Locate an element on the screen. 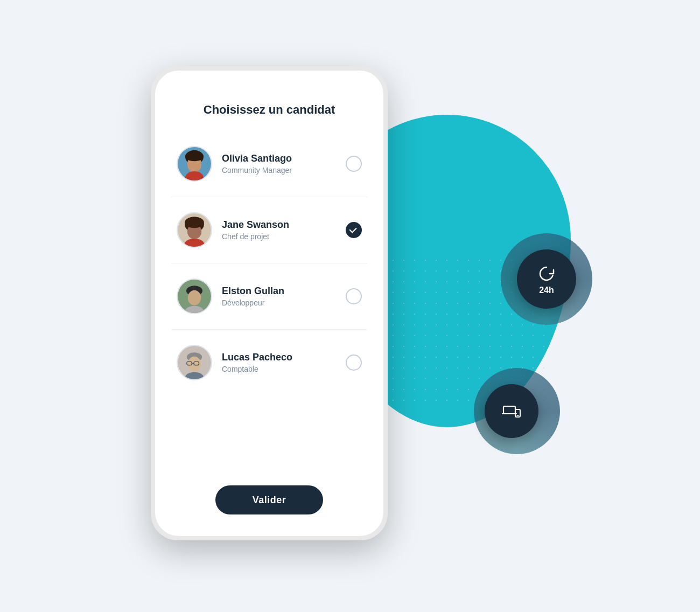 This screenshot has width=700, height=612. radio-lucas is located at coordinates (354, 363).